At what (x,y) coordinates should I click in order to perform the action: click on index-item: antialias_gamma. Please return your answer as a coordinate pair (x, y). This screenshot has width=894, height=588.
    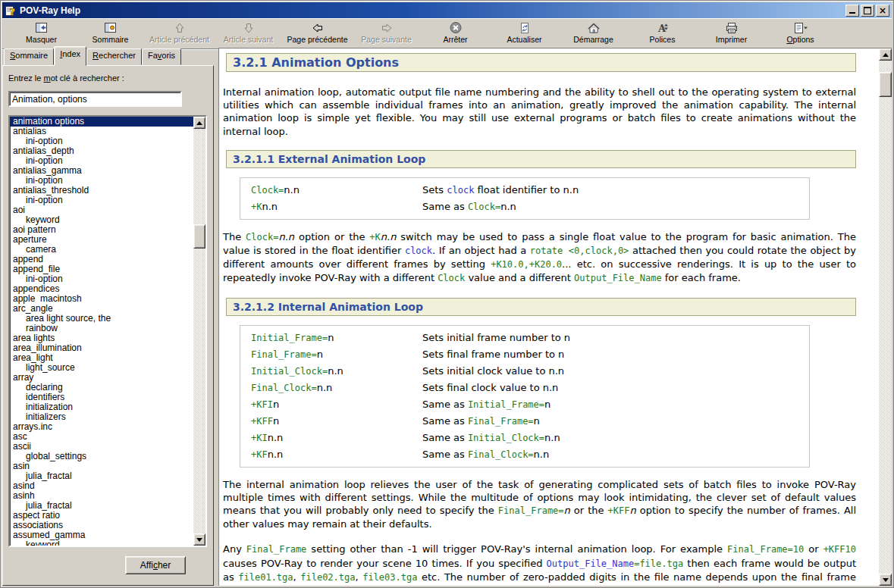
    Looking at the image, I should click on (102, 171).